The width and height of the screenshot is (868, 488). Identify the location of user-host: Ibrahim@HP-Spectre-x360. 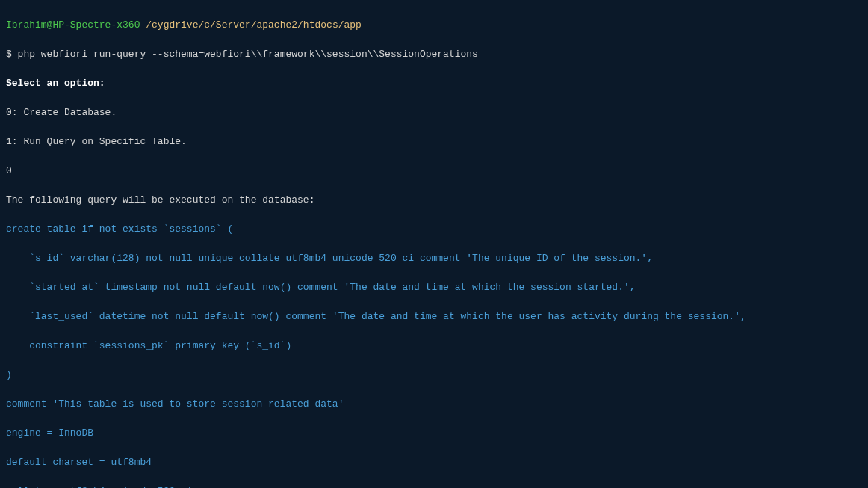
(76, 25).